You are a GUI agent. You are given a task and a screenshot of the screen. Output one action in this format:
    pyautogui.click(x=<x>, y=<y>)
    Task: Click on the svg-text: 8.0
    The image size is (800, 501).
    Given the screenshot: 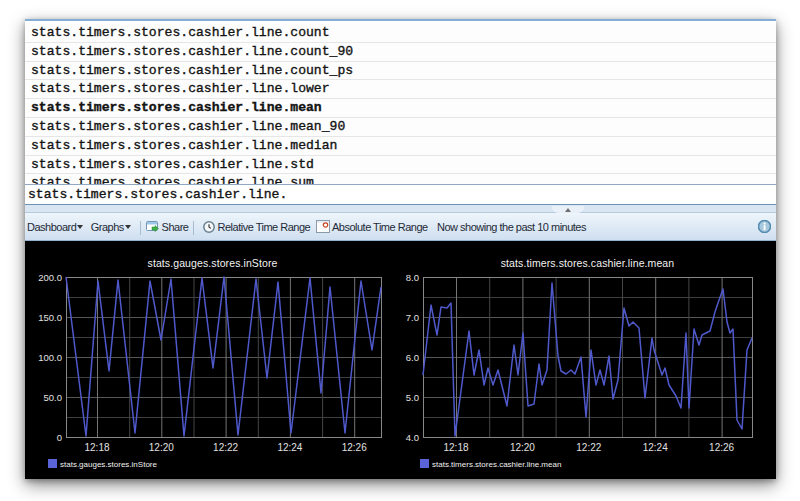 What is the action you would take?
    pyautogui.click(x=412, y=278)
    